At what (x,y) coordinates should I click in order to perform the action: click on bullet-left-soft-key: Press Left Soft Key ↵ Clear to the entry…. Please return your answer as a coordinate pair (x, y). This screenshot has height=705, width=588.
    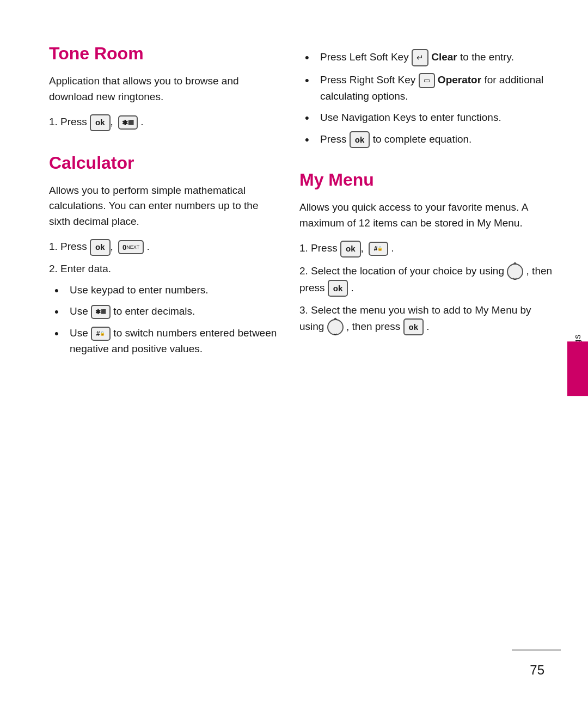
    Looking at the image, I should click on (430, 58).